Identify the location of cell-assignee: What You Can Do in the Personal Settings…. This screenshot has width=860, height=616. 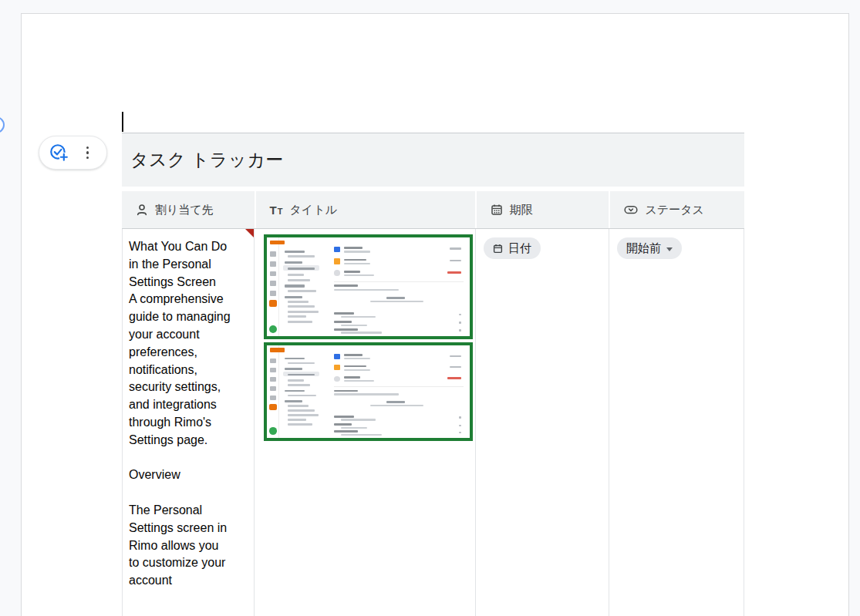
(188, 422).